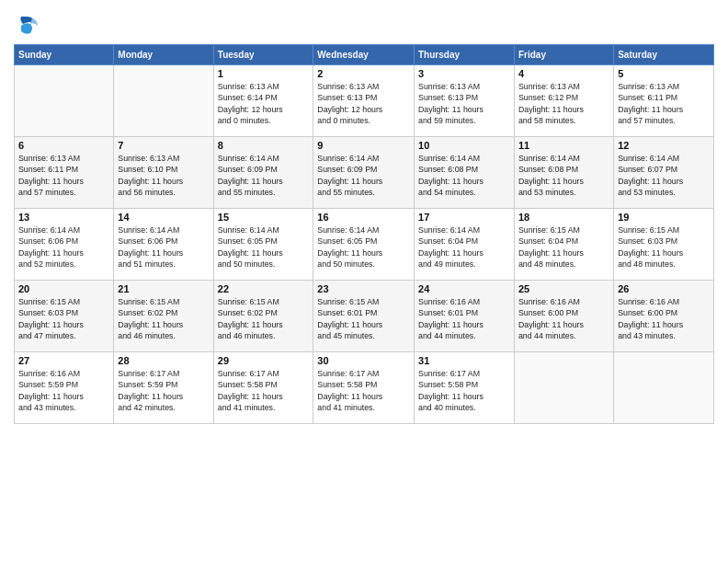 The width and height of the screenshot is (728, 563). Describe the element at coordinates (64, 388) in the screenshot. I see `day-cell: 27Sunrise: 6:16 AM Sunset: 5:59 PM Dayli…` at that location.